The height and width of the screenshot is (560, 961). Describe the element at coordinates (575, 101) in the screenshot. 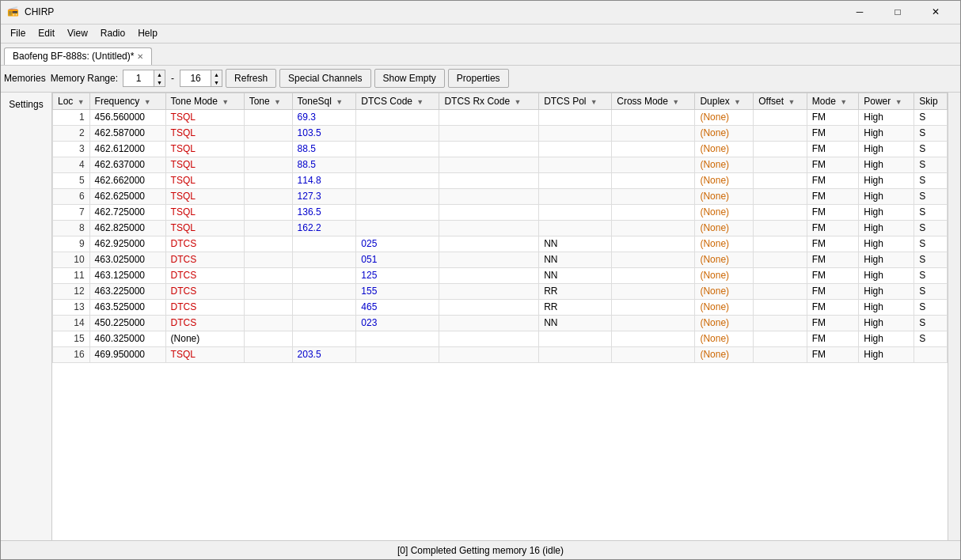

I see `col-dtcs-pol: DTCS Pol ▼` at that location.